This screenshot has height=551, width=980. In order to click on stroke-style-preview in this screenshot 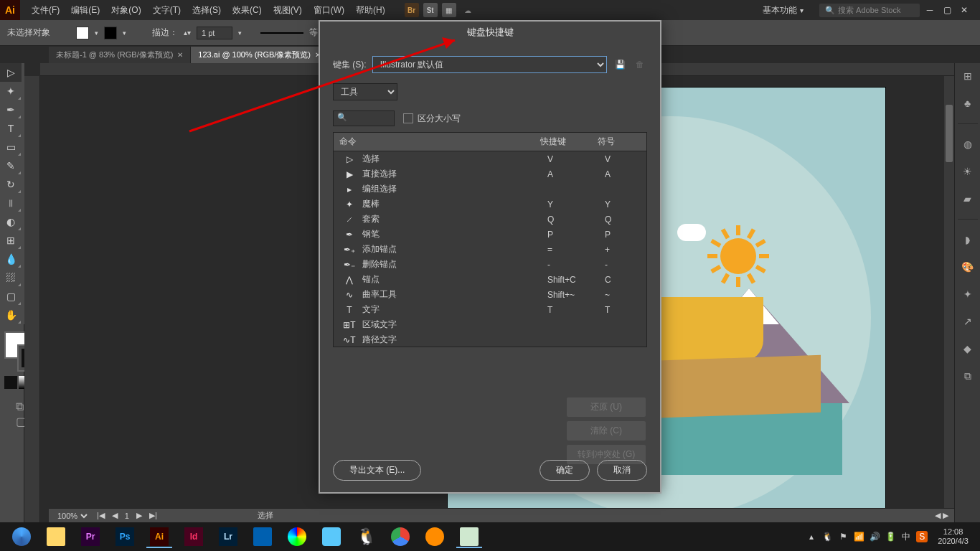, I will do `click(282, 33)`.